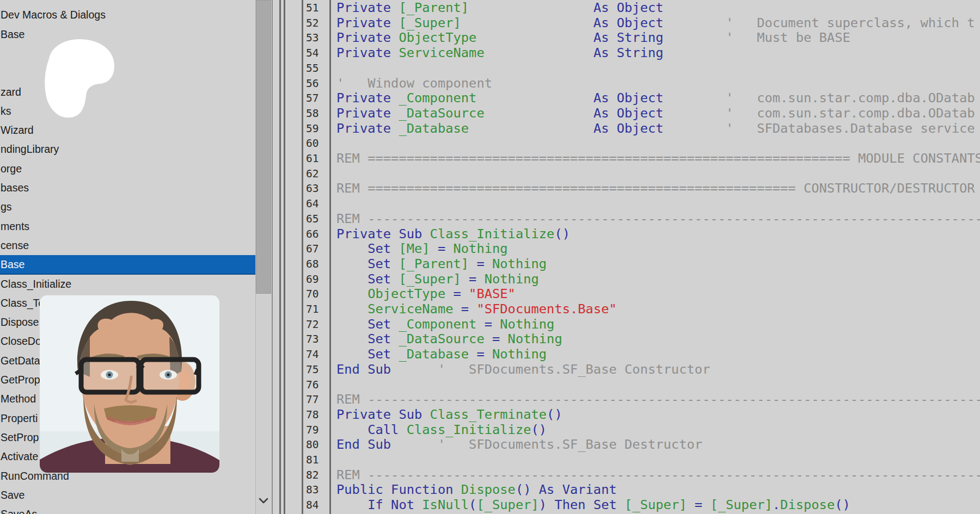  Describe the element at coordinates (442, 355) in the screenshot. I see `code-line: Set _Database = Nothing` at that location.